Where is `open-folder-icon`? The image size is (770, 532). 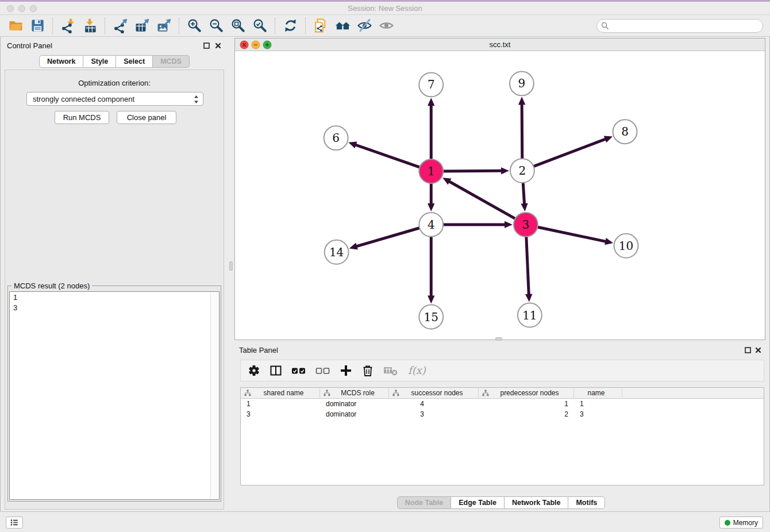
open-folder-icon is located at coordinates (16, 25).